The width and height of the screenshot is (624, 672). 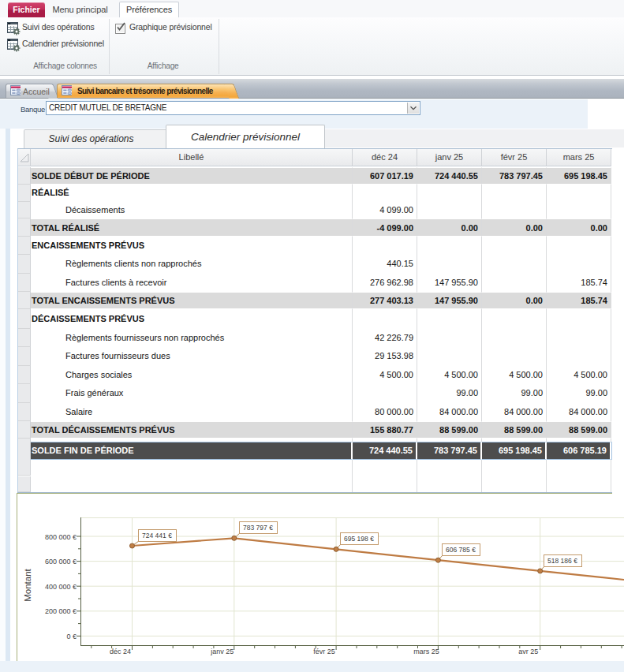 What do you see at coordinates (562, 561) in the screenshot?
I see `svg-text: 518 186 €` at bounding box center [562, 561].